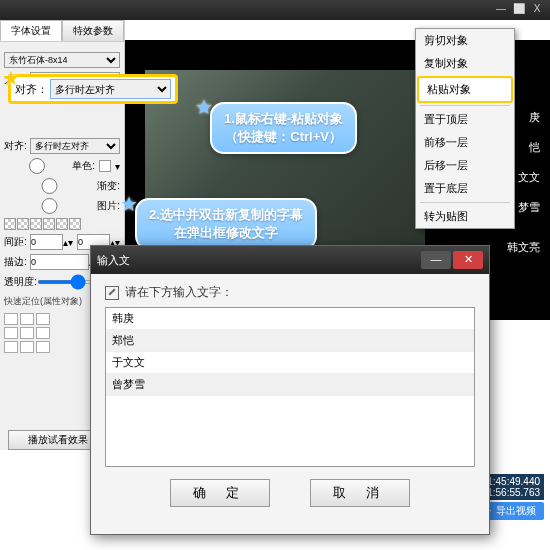 This screenshot has width=550, height=550. Describe the element at coordinates (465, 64) in the screenshot. I see `ctx-copy: 复制对象` at that location.